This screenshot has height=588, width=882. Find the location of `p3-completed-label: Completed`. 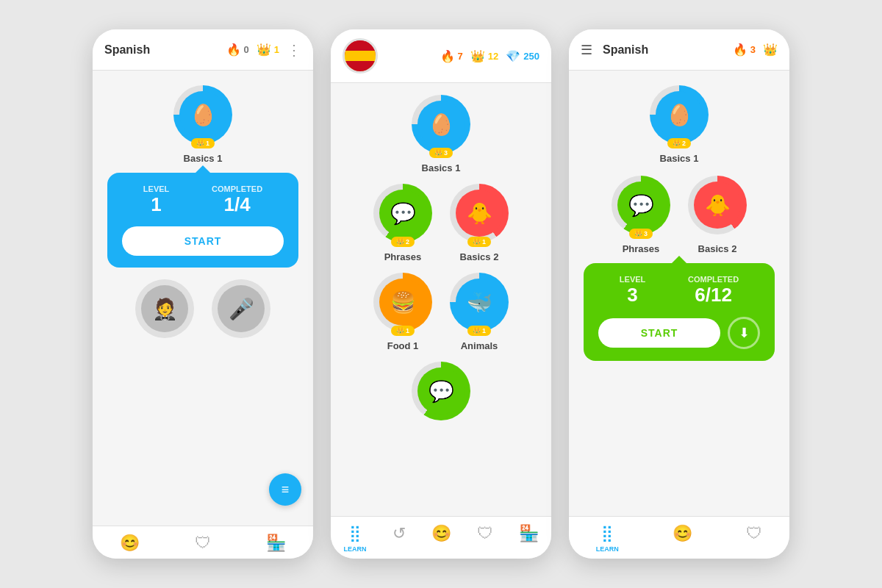

p3-completed-label: Completed is located at coordinates (713, 279).